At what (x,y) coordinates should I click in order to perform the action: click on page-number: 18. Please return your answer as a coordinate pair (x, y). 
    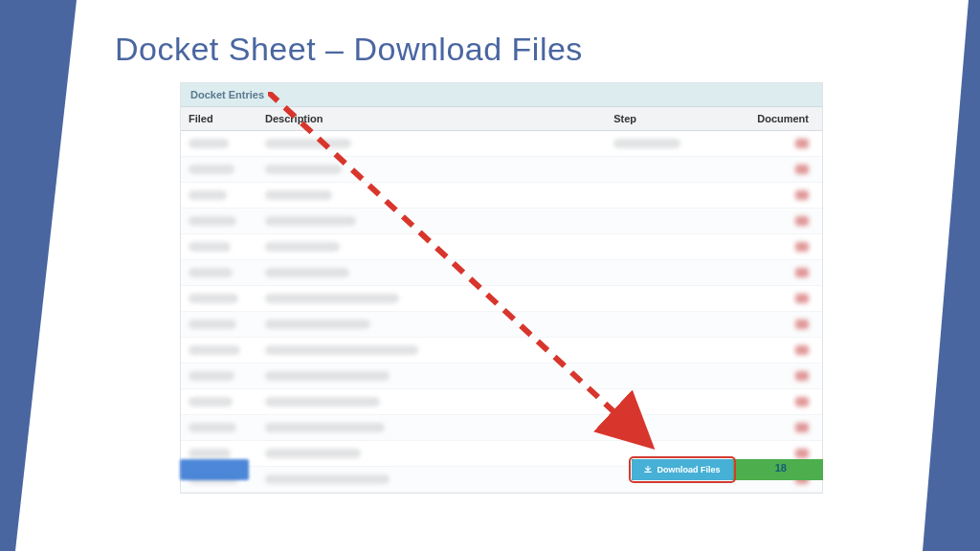
    Looking at the image, I should click on (781, 468).